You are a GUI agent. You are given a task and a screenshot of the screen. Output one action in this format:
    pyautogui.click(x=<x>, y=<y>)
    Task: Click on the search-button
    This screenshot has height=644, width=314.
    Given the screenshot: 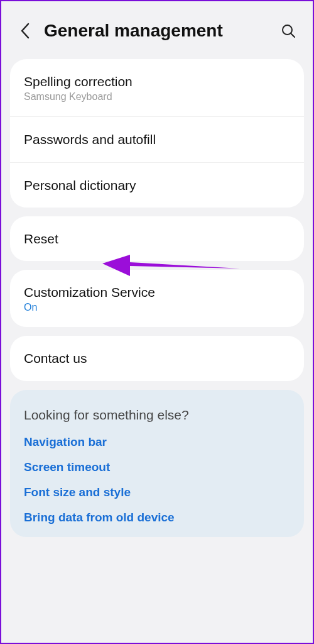 What is the action you would take?
    pyautogui.click(x=288, y=31)
    